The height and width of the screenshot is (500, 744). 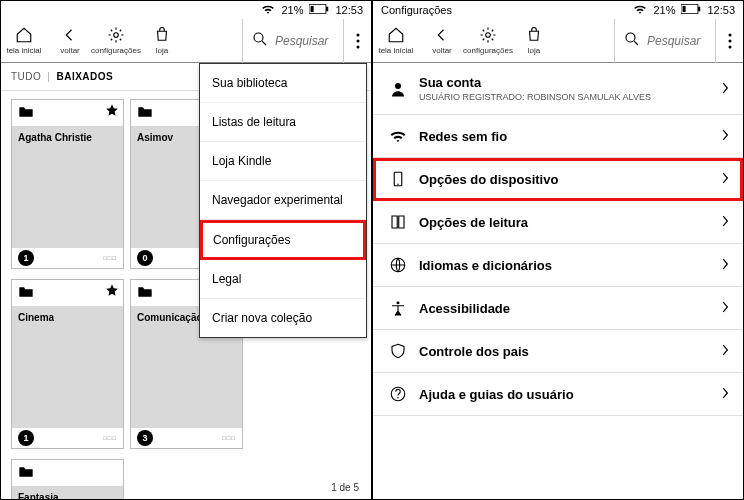 What do you see at coordinates (145, 438) in the screenshot?
I see `count-badge: 3` at bounding box center [145, 438].